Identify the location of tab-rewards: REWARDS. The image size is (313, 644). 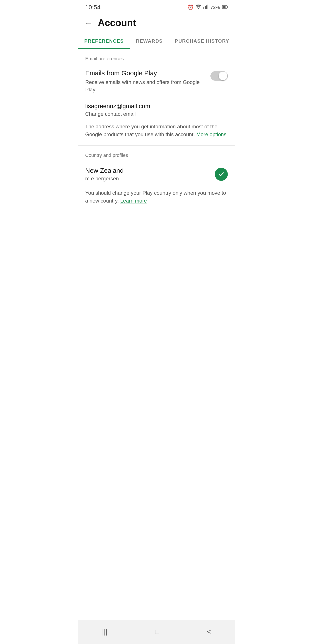
(149, 41).